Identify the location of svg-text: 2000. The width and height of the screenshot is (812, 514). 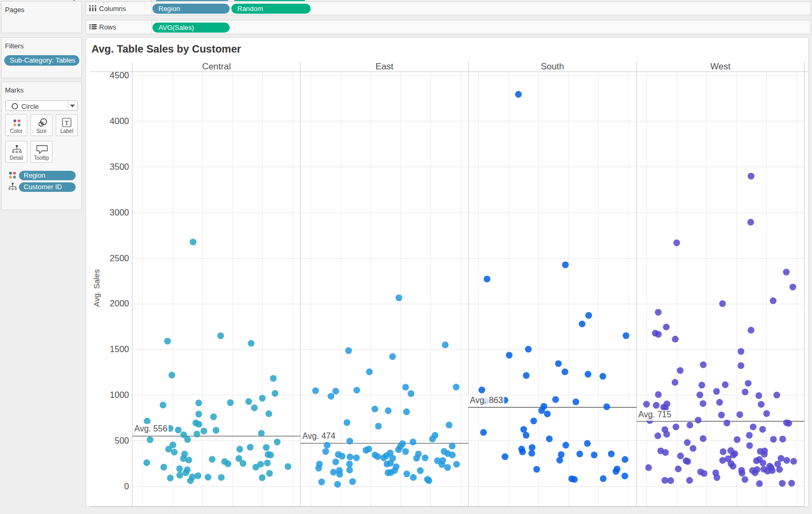
(120, 303).